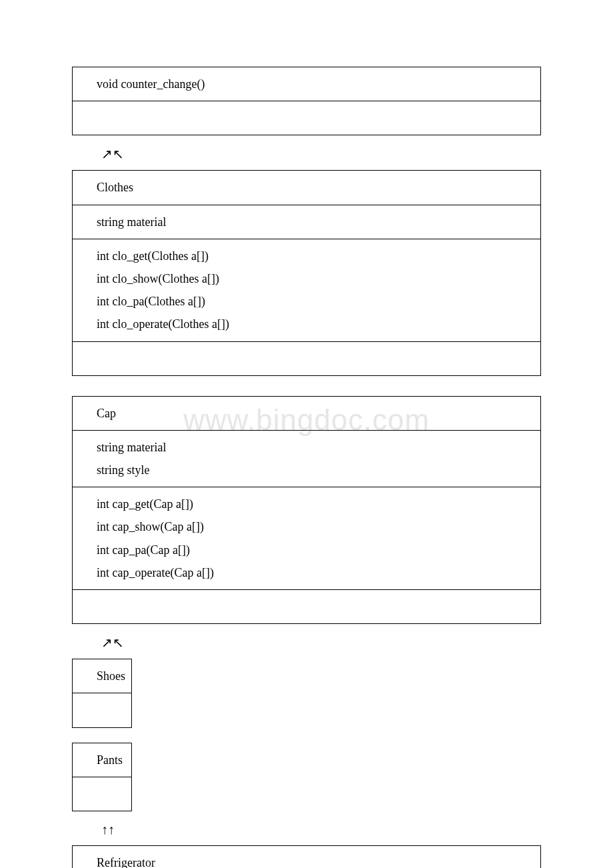 This screenshot has height=868, width=613. I want to click on method-text: int cap_pa(Cap a[]), so click(315, 550).